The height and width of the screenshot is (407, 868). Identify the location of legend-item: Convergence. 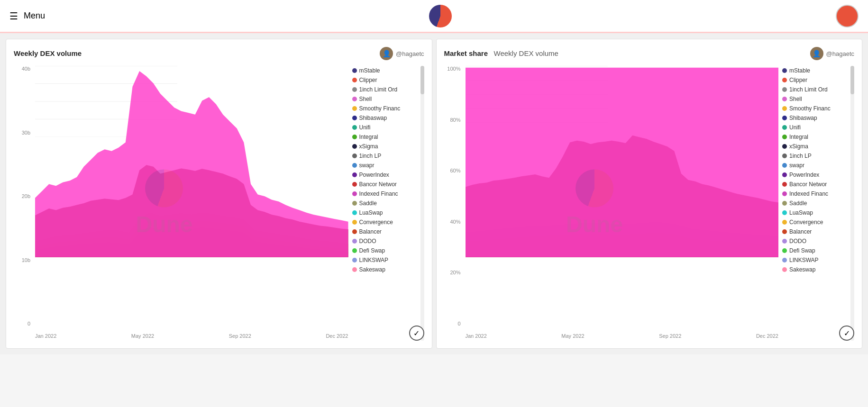
(388, 222).